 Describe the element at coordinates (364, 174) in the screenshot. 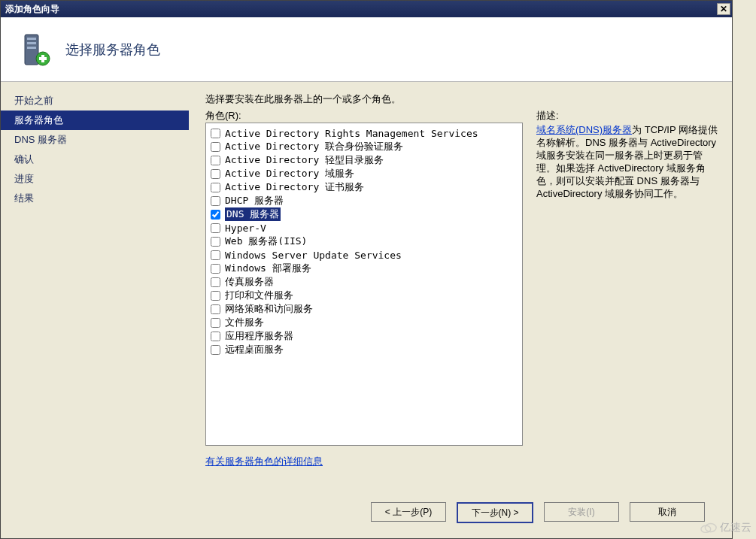

I see `role-item: Active Directory 域服务` at that location.